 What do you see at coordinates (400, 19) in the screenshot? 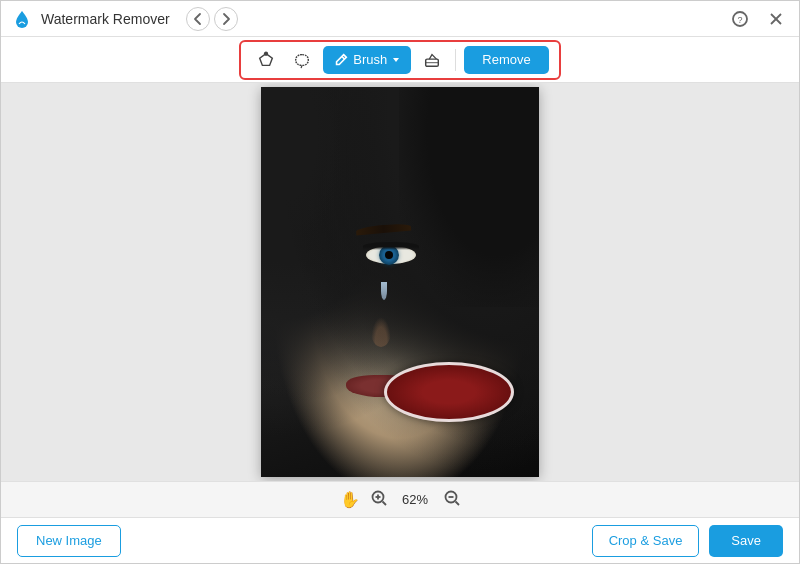
I see `titlebar: Watermark Remover ?` at bounding box center [400, 19].